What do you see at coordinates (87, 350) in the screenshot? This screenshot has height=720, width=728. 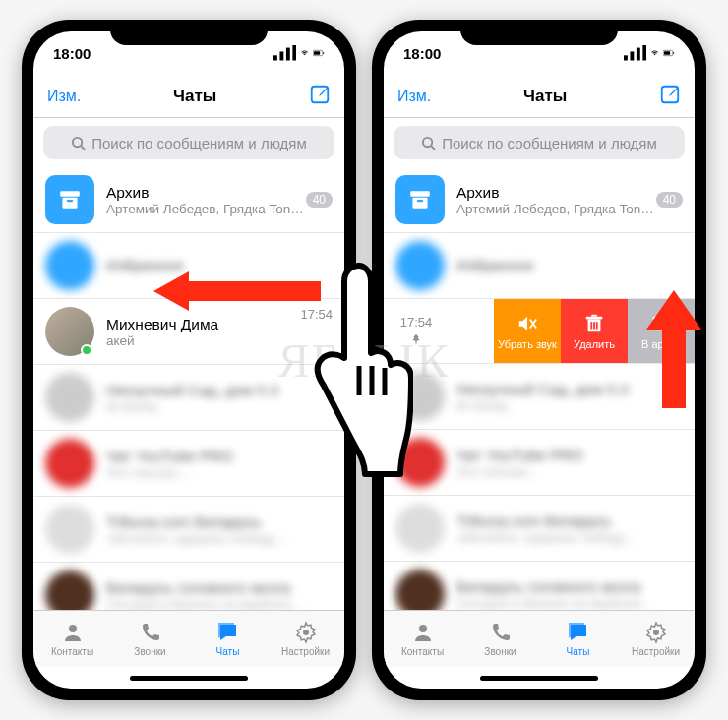 I see `online-indicator` at bounding box center [87, 350].